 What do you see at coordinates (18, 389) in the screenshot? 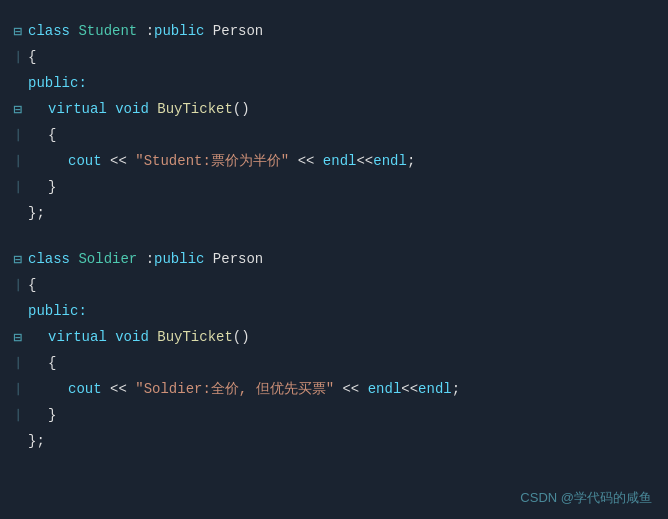
I see `gutter-14: │` at bounding box center [18, 389].